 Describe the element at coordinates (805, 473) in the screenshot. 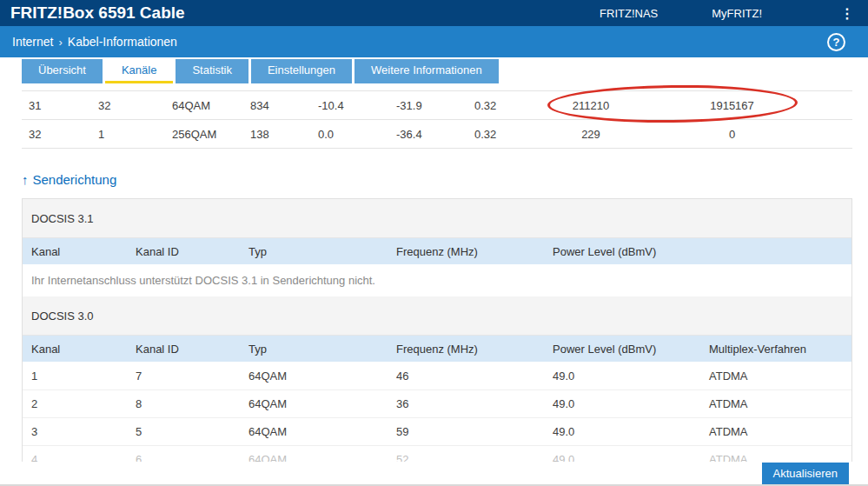

I see `refresh-button: Aktualisieren` at that location.